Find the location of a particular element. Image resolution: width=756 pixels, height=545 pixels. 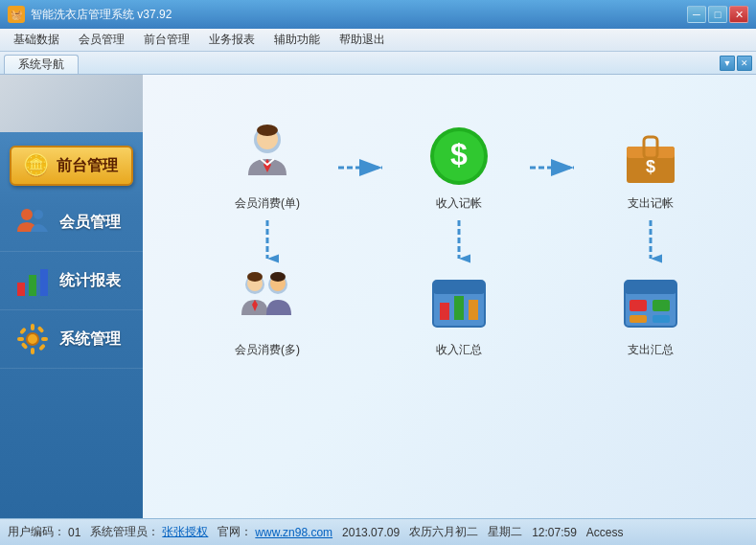

status-date: 2013.07.09 is located at coordinates (371, 533).